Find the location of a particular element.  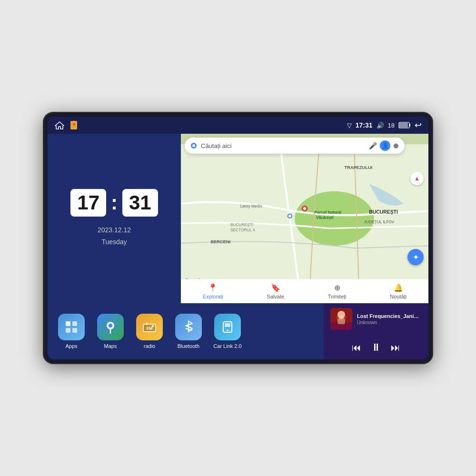

layer-icon: ⊕ is located at coordinates (396, 146).